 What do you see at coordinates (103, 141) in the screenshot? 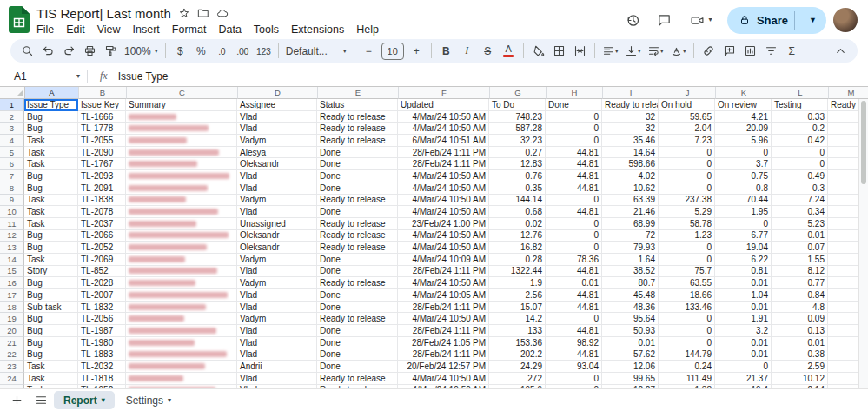
I see `cell: TL-2055` at bounding box center [103, 141].